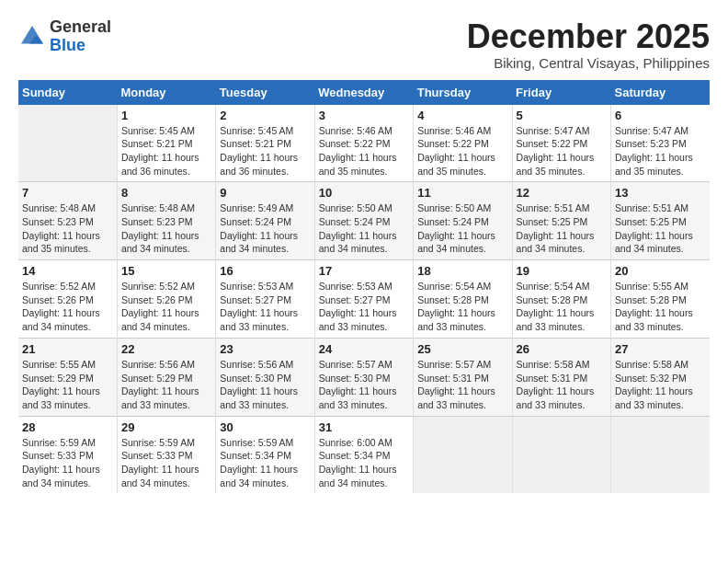 The width and height of the screenshot is (728, 563). What do you see at coordinates (562, 270) in the screenshot?
I see `day-number: 19` at bounding box center [562, 270].